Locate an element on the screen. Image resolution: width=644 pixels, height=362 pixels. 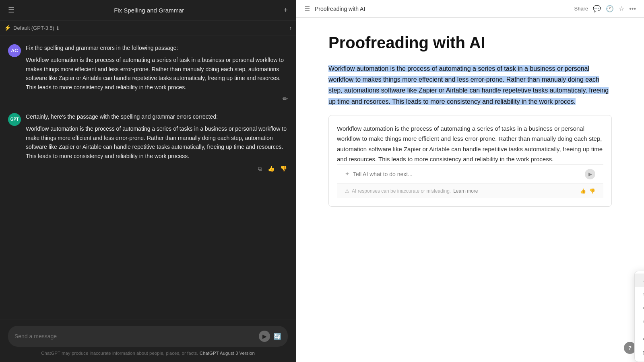
dropdown-item-try-again: ↩ Try again is located at coordinates (639, 339).